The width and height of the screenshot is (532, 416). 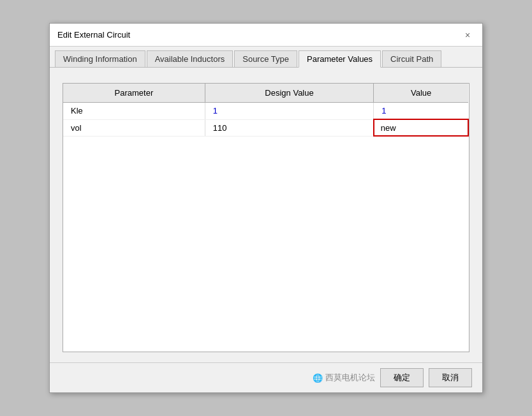 What do you see at coordinates (450, 378) in the screenshot?
I see `cancel-button: 取消` at bounding box center [450, 378].